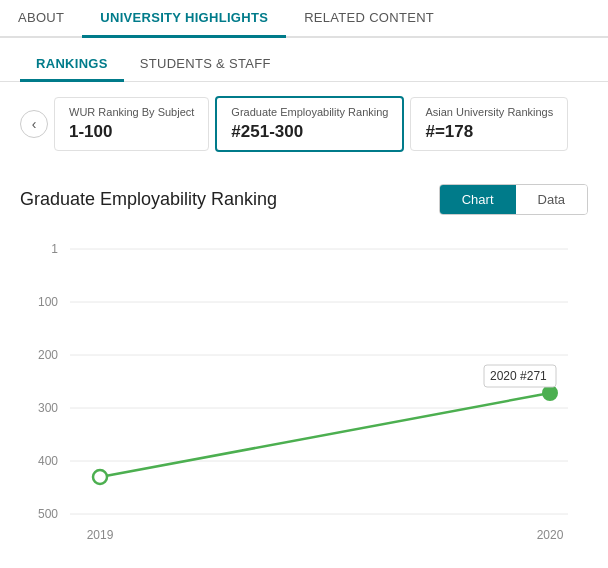 This screenshot has height=568, width=608. What do you see at coordinates (518, 376) in the screenshot?
I see `tooltip-text: 2020 #271` at bounding box center [518, 376].